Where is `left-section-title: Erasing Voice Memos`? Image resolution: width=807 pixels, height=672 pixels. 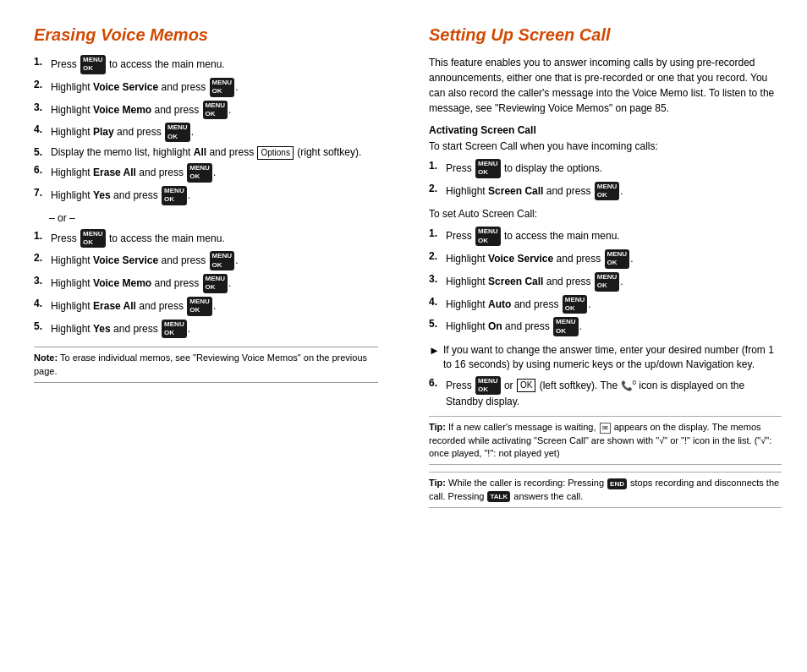 left-section-title: Erasing Voice Memos is located at coordinates (206, 36).